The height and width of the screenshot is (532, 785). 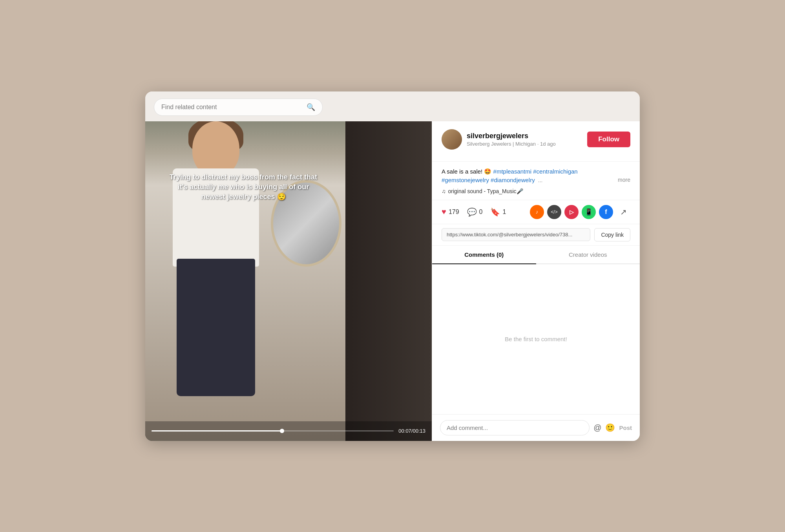 I want to click on hashtag-4: #diamondjewelry, so click(x=513, y=180).